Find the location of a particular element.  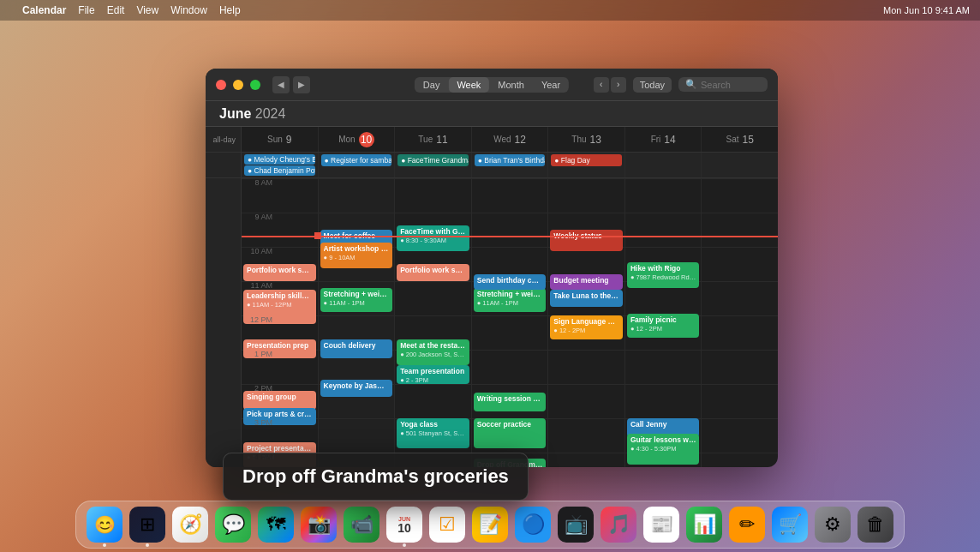

menu-edit: Edit is located at coordinates (117, 10).